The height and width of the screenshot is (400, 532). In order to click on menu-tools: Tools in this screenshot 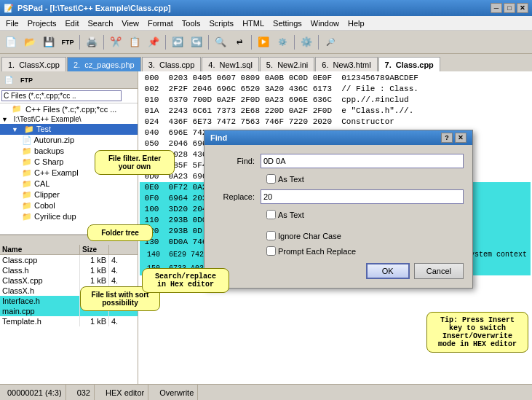, I will do `click(191, 23)`.